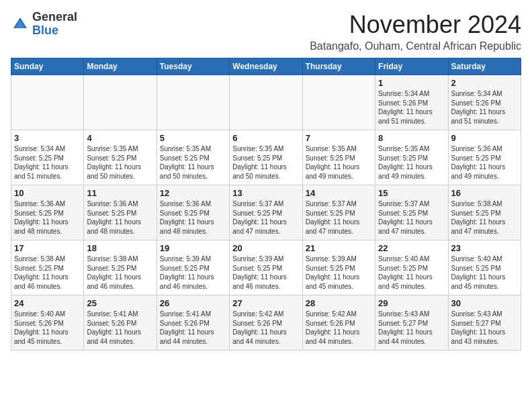 The width and height of the screenshot is (532, 411). Describe the element at coordinates (266, 213) in the screenshot. I see `calendar-cell: 13Sunrise: 5:37 AM Sunset: 5:25 PM Dayli…` at that location.